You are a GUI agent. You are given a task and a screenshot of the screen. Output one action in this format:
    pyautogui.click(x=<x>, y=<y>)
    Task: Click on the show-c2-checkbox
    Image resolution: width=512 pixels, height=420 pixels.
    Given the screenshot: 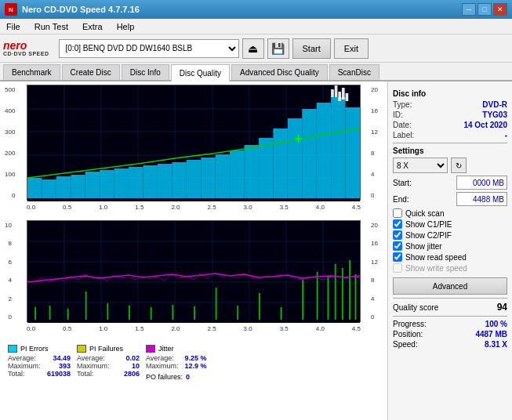 What is the action you would take?
    pyautogui.click(x=398, y=235)
    